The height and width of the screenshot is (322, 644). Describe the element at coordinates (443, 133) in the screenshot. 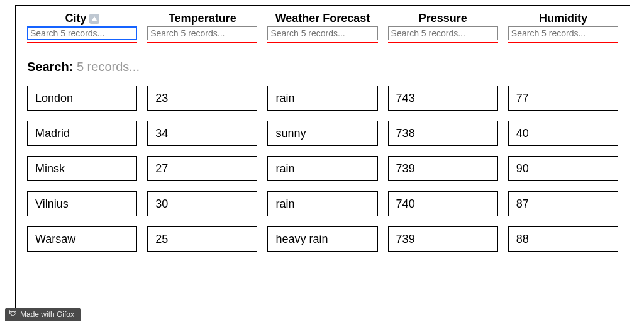

I see `cell-pressure: 738` at that location.